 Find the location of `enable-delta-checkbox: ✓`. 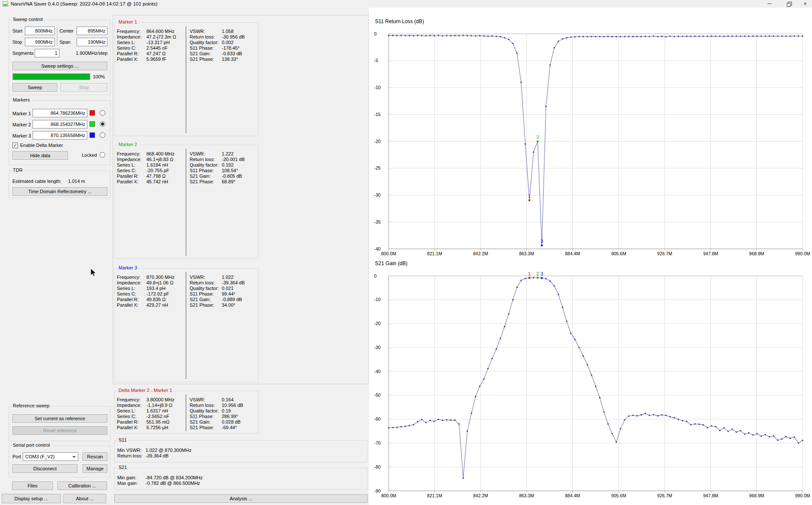

enable-delta-checkbox: ✓ is located at coordinates (15, 146).